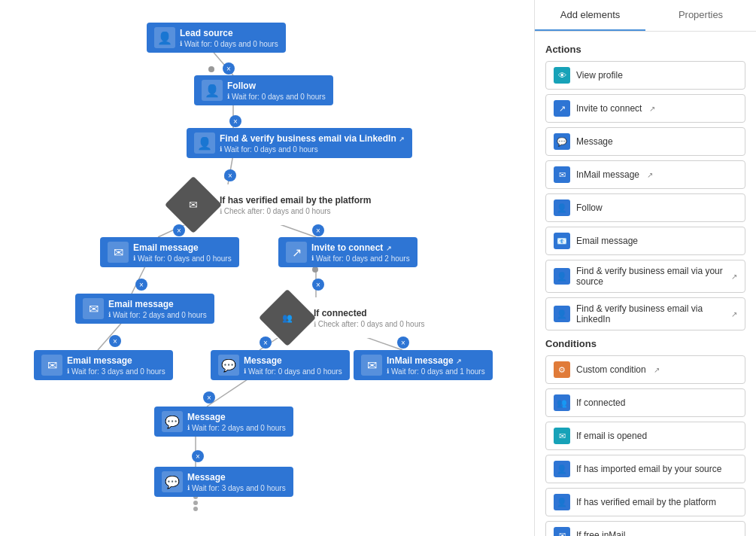  Describe the element at coordinates (158, 304) in the screenshot. I see `node-email-msg-2-title: Email message` at that location.